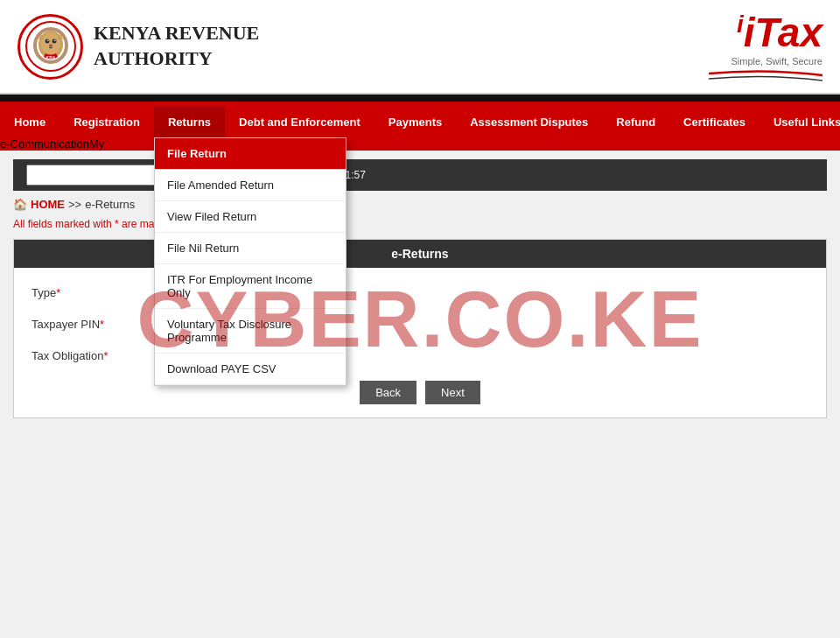 This screenshot has width=840, height=638. I want to click on nav-returns: Returns, so click(189, 123).